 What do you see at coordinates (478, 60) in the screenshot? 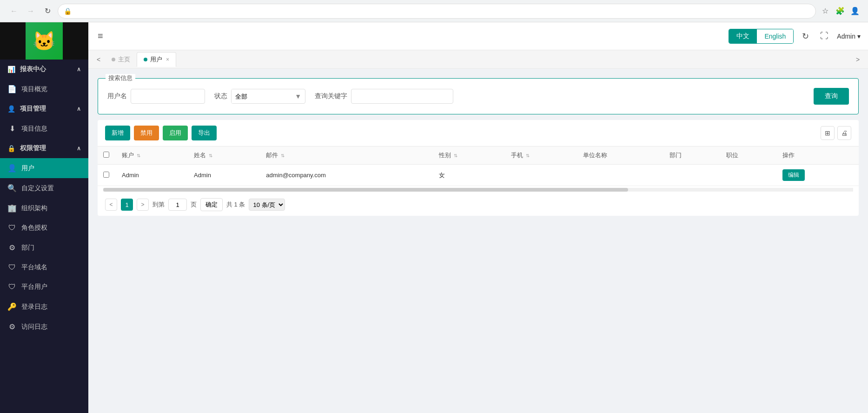
I see `tabbar: < 主页 用户 × >` at bounding box center [478, 60].